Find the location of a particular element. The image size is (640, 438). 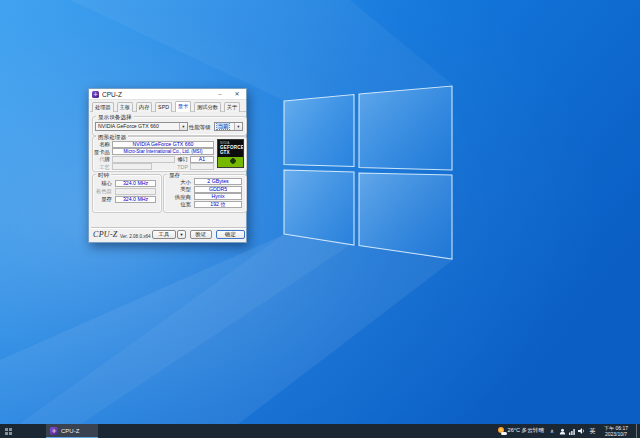

gpu-technology-field is located at coordinates (132, 166).